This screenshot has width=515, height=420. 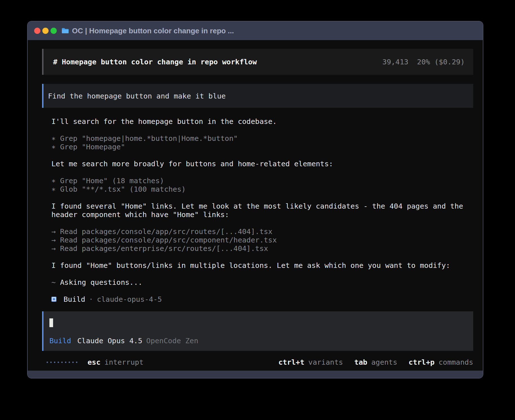 What do you see at coordinates (424, 62) in the screenshot?
I see `session-stats: 39,413 20% ($0.29)` at bounding box center [424, 62].